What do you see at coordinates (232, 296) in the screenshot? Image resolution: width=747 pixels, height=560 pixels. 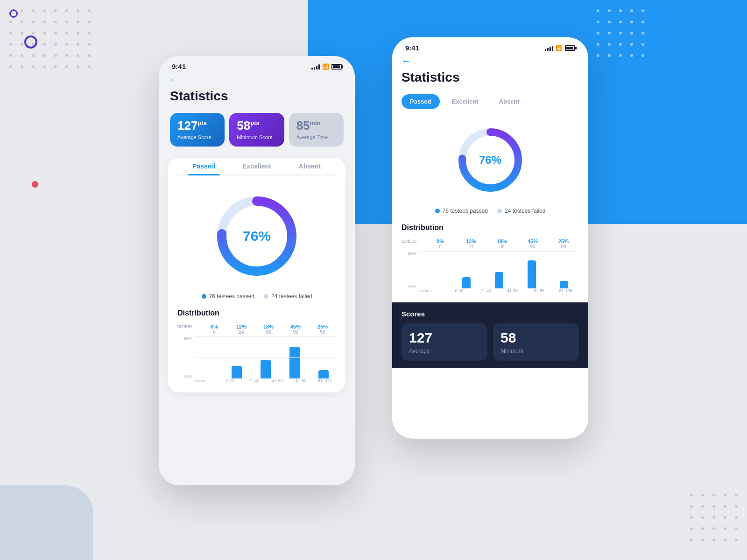 I see `legend-label-passed: 76 testees passed` at bounding box center [232, 296].